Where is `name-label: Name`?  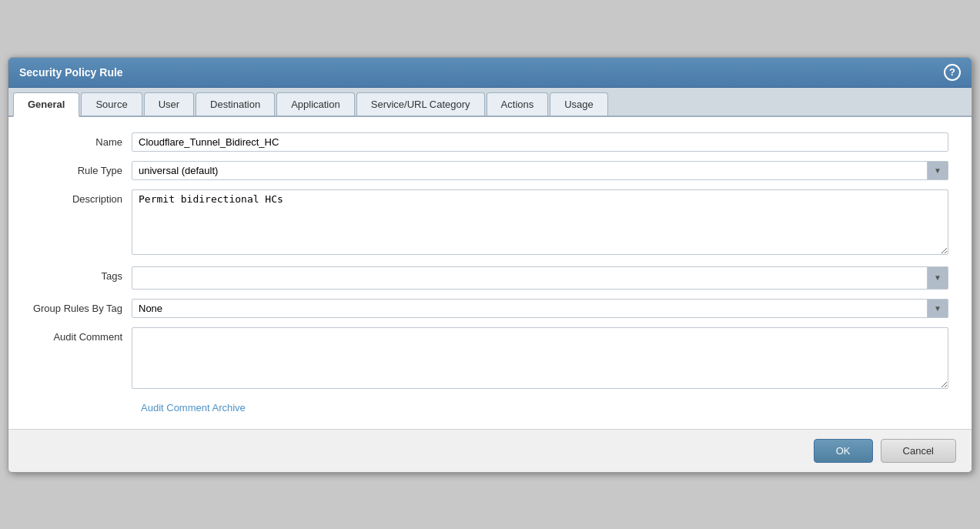 name-label: Name is located at coordinates (78, 140).